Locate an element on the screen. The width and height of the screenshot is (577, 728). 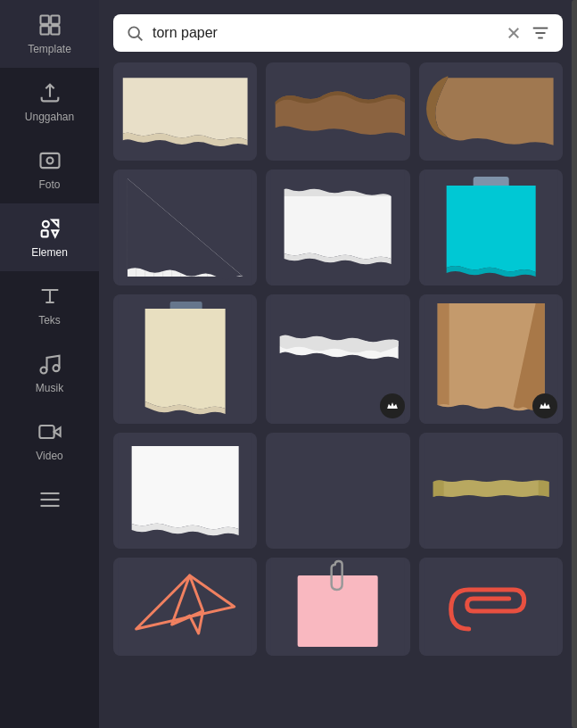
search-icon is located at coordinates (135, 33).